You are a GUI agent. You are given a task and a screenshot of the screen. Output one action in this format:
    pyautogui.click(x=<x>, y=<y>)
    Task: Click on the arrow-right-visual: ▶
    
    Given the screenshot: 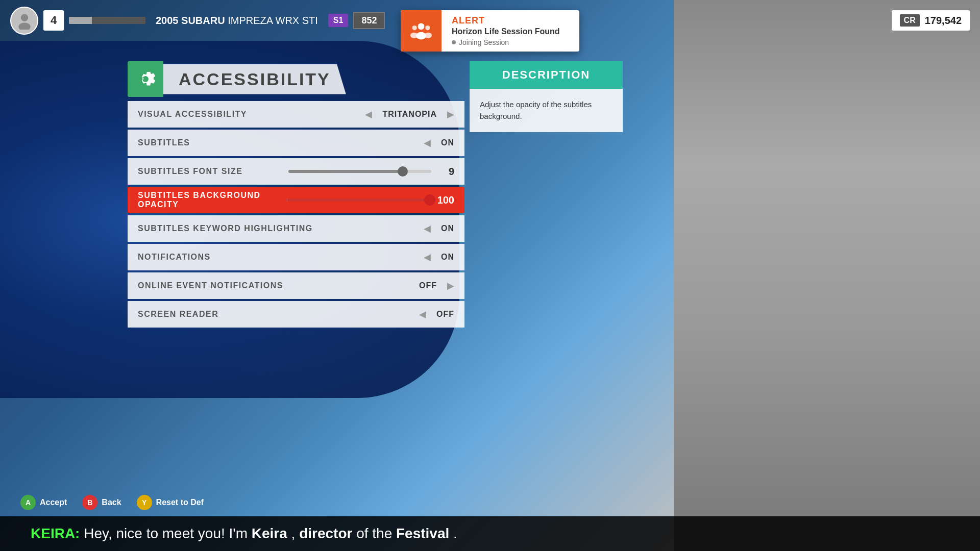 What is the action you would take?
    pyautogui.click(x=451, y=114)
    